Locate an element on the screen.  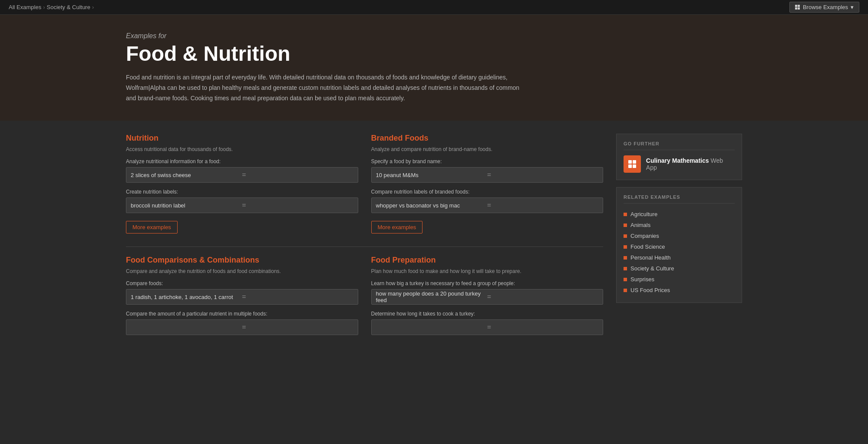
branded-input-1: whopper vs baconator vs big mac = is located at coordinates (487, 205).